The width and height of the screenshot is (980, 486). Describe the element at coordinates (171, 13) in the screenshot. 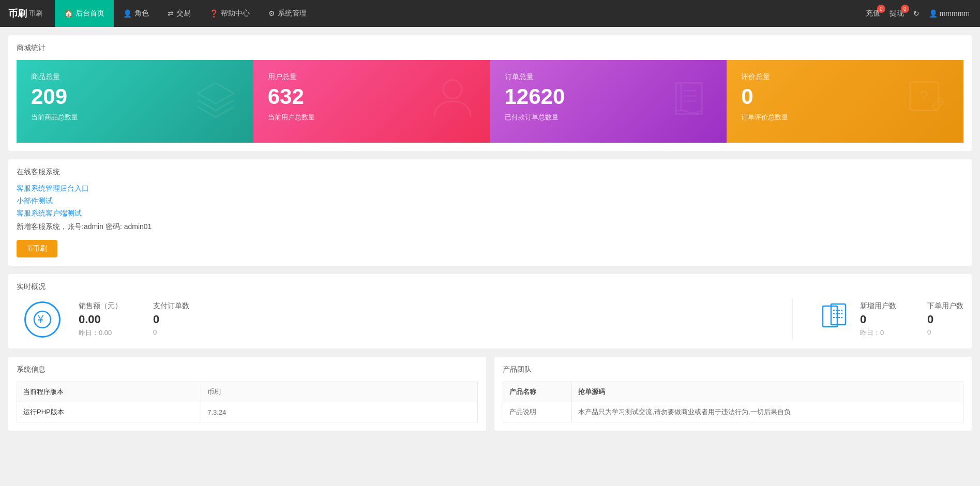

I see `trade-icon: ⇄` at that location.